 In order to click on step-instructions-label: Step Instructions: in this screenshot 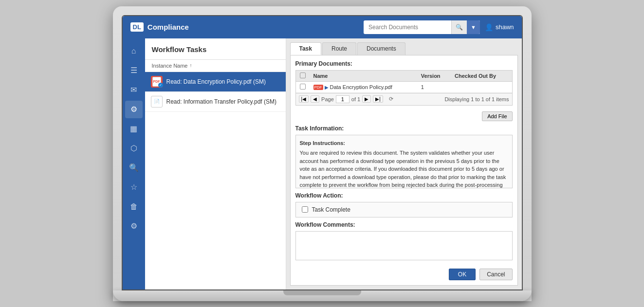, I will do `click(404, 143)`.